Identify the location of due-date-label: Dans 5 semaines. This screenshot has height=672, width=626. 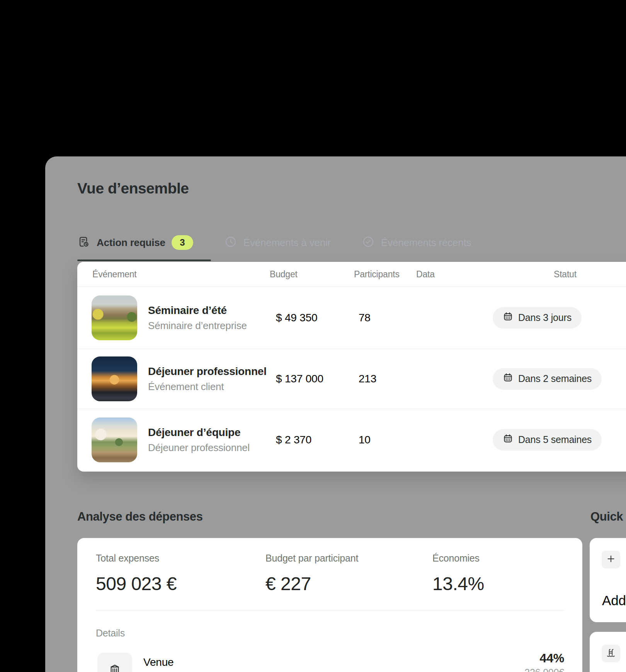
(555, 440).